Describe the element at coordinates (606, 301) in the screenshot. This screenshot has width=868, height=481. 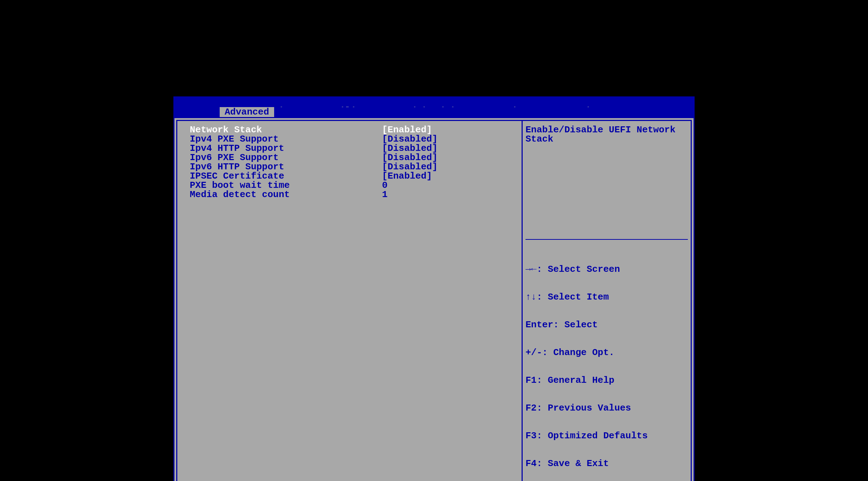
I see `help-panel: Enable/Disable UEFI Network Stack →←: Se…` at that location.